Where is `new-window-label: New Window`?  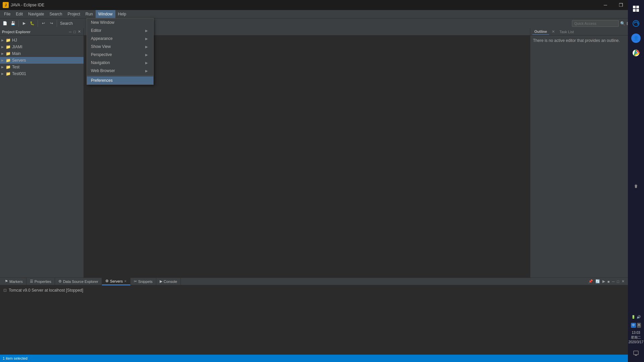
new-window-label: New Window is located at coordinates (103, 22).